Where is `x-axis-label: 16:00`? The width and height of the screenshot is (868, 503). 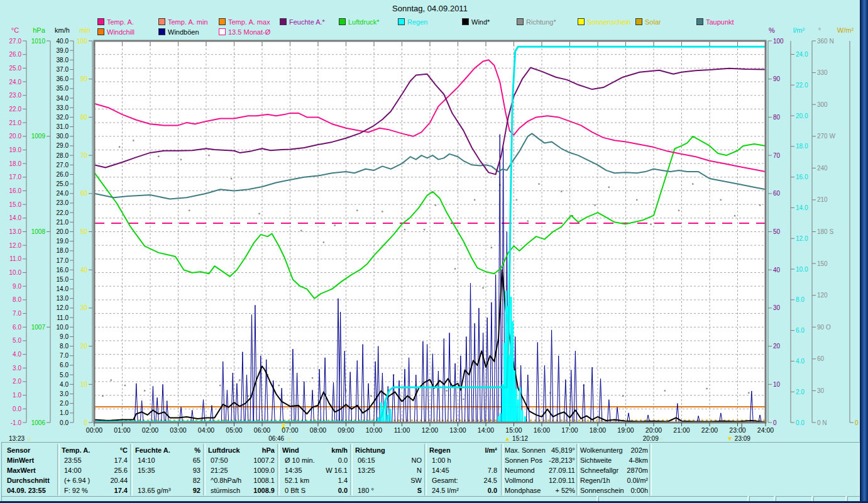
x-axis-label: 16:00 is located at coordinates (542, 430).